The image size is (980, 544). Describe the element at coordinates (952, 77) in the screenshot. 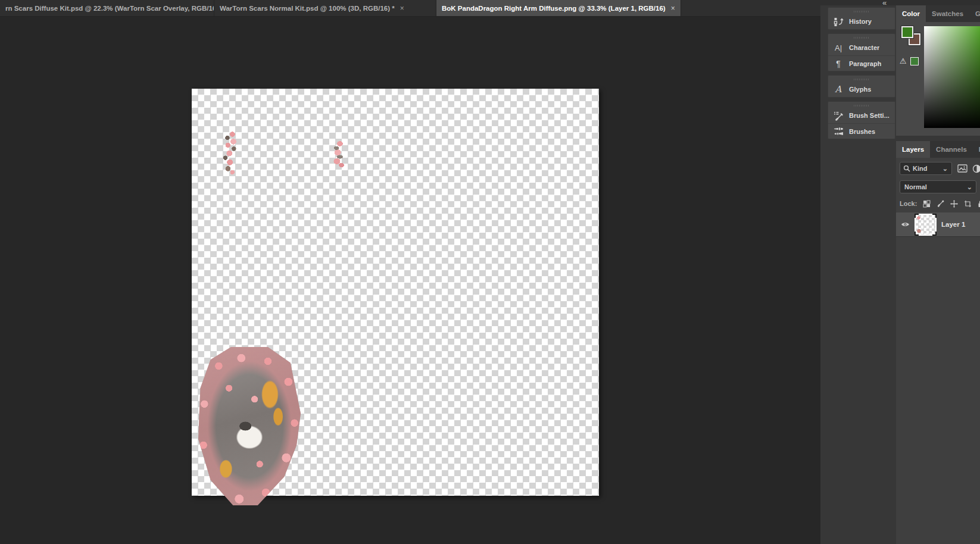

I see `color-picker-ramp` at that location.